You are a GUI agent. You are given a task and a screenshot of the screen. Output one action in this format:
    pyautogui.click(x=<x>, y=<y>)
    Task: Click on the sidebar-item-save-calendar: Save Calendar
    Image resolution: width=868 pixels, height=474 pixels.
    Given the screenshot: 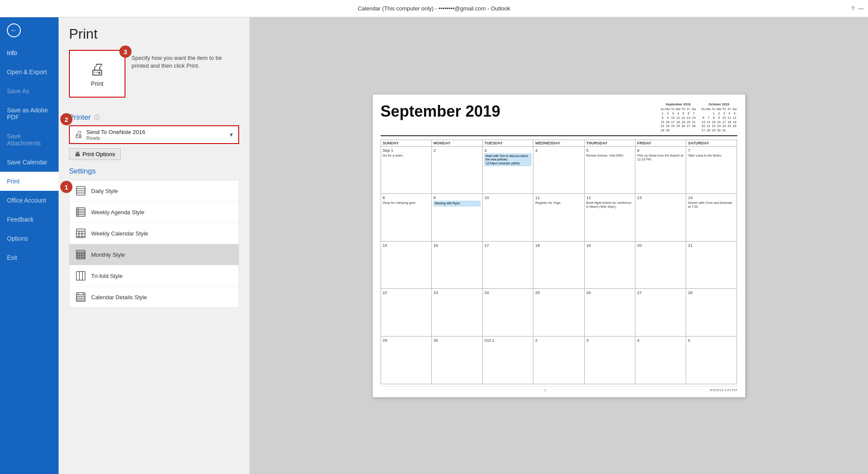 What is the action you would take?
    pyautogui.click(x=30, y=162)
    